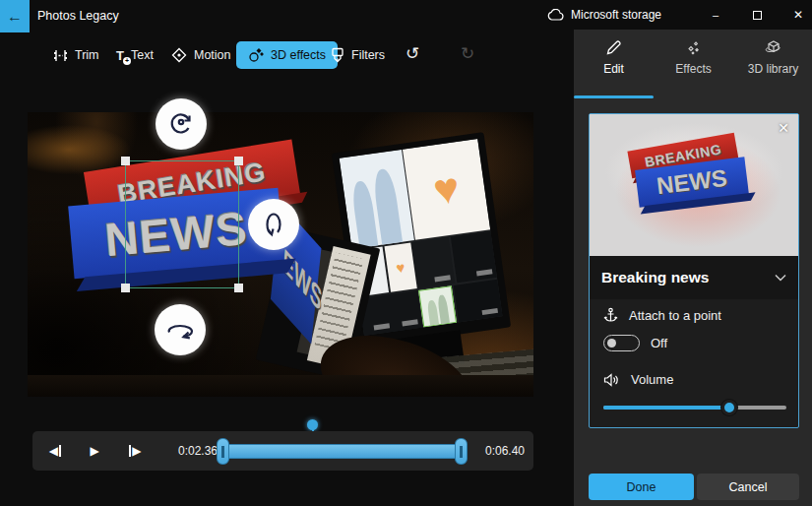 The image size is (812, 506). What do you see at coordinates (142, 55) in the screenshot?
I see `toolbar-text-label: Text` at bounding box center [142, 55].